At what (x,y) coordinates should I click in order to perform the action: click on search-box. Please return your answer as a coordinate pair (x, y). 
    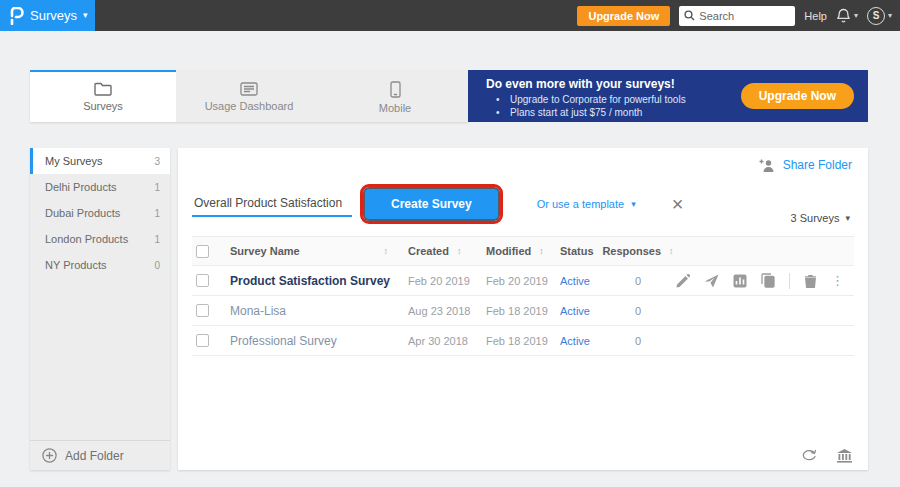
    Looking at the image, I should click on (737, 16).